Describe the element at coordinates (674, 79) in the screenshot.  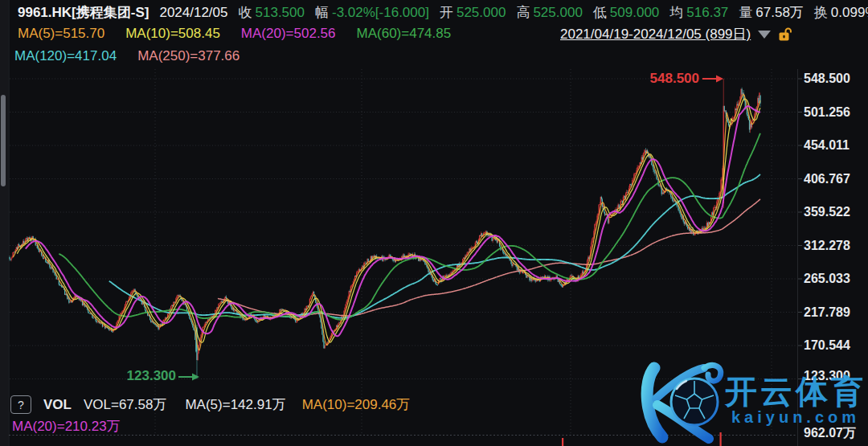
I see `all-time-high-annotation: 548.500` at that location.